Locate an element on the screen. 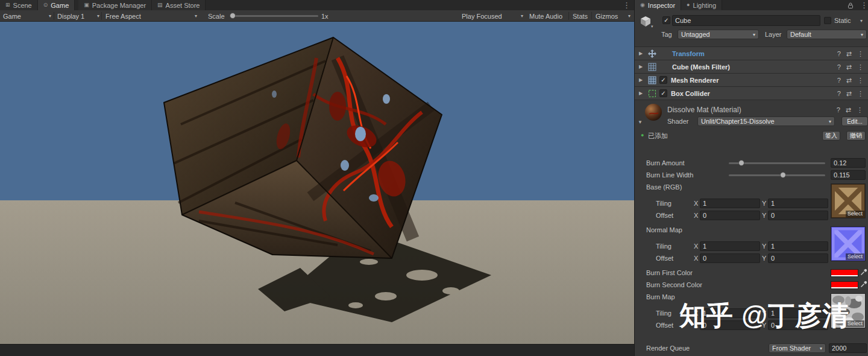  burn-amount-value is located at coordinates (848, 163).